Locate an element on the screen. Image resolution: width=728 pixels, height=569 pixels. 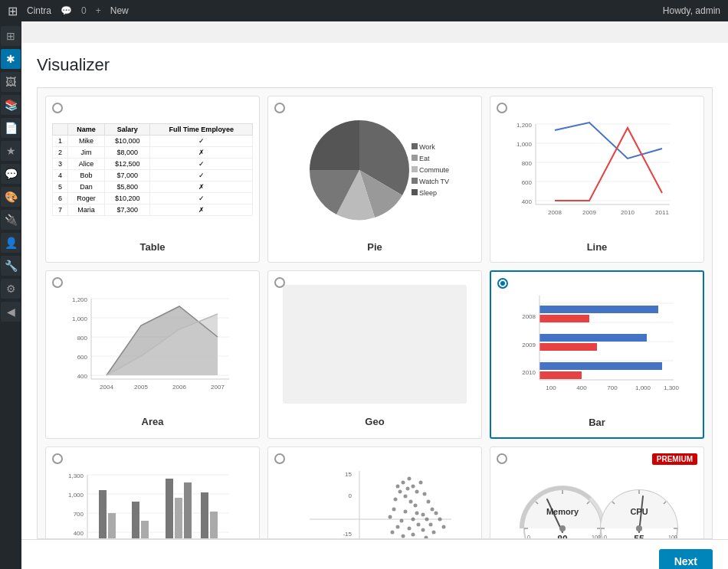
chart-card-gauge: PREMIUM is located at coordinates (597, 493).